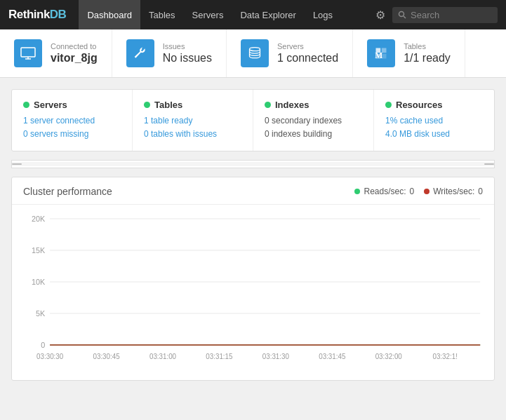  I want to click on card-indexes-header: Indexes, so click(313, 105).